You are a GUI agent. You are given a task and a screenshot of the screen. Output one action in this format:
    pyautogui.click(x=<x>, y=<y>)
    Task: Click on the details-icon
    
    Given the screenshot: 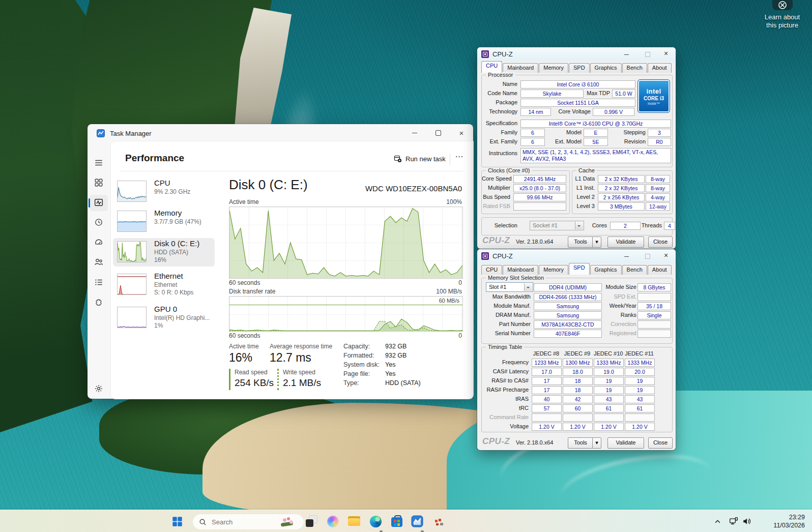 What is the action you would take?
    pyautogui.click(x=99, y=282)
    